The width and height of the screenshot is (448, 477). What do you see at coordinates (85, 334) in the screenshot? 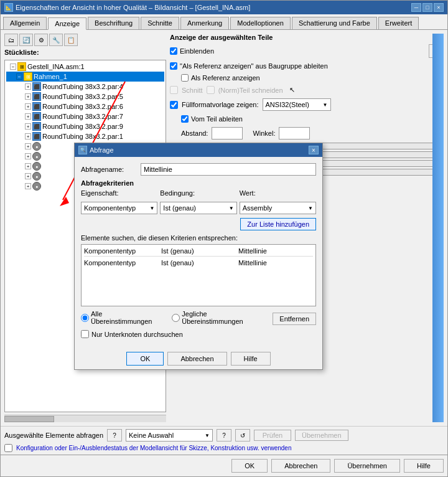
I see `unterknoten-checkbox` at bounding box center [85, 334].